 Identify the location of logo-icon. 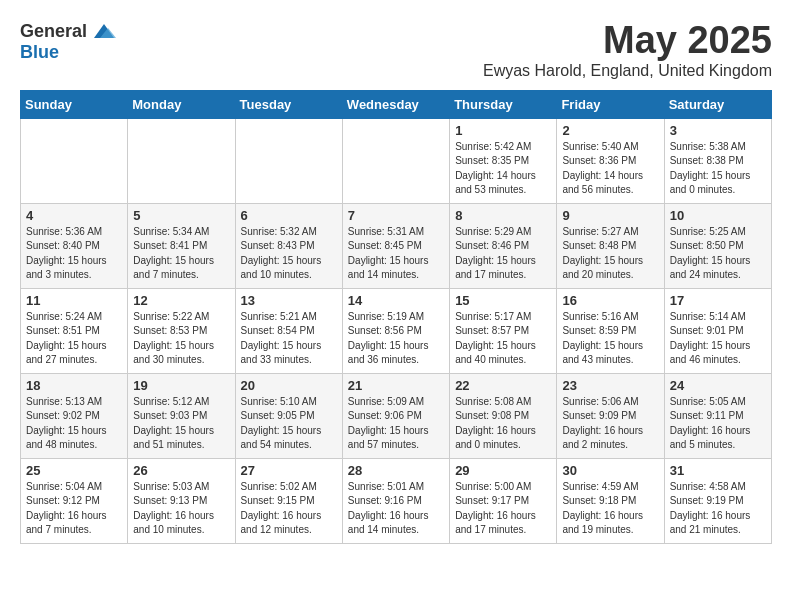
(104, 31).